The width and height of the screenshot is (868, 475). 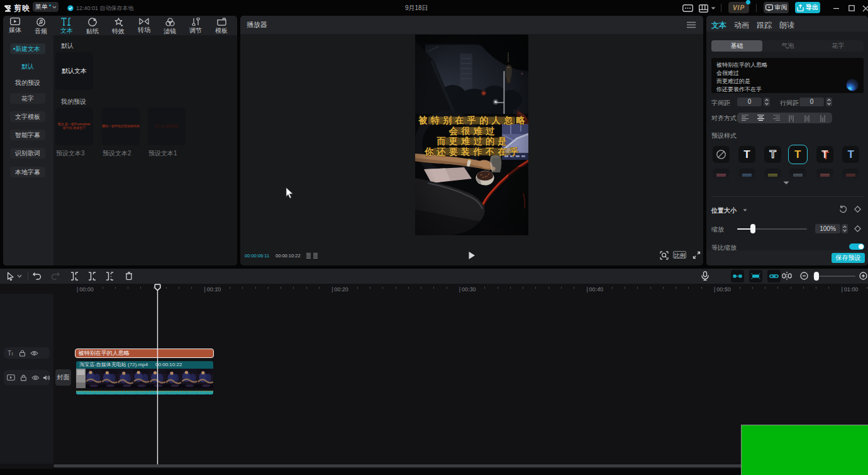 I want to click on svg-text: 会很难过, so click(x=473, y=131).